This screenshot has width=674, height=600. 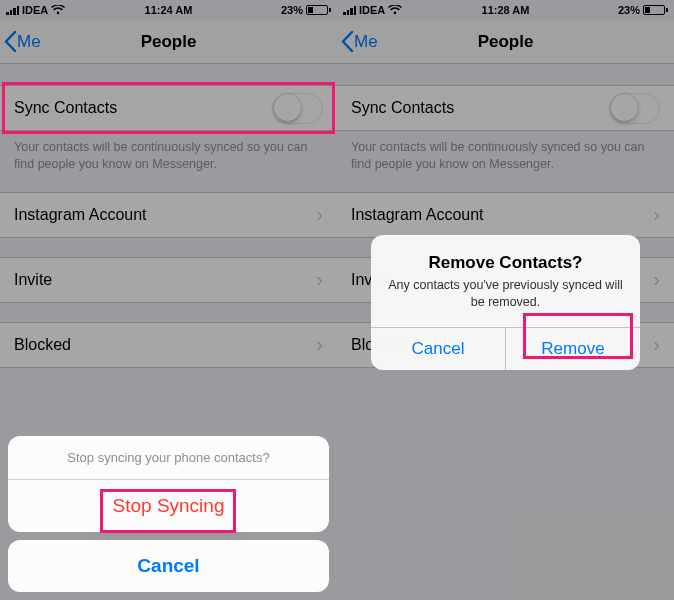 I want to click on status-bar: IDEA 11:24 AM 23%, so click(x=168, y=10).